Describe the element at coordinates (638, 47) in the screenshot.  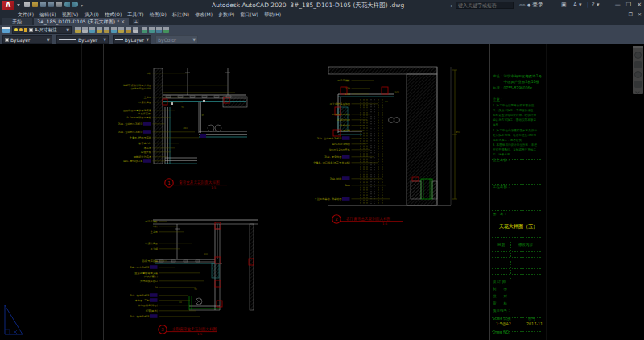
I see `navbar-handle` at that location.